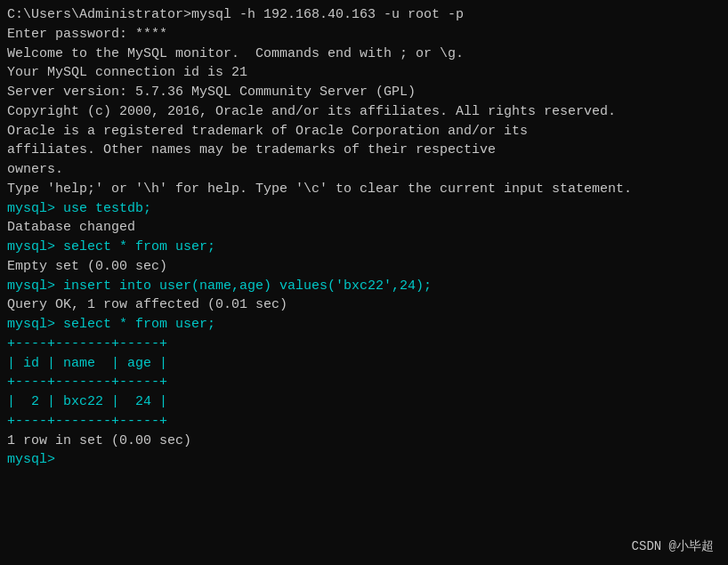  I want to click on terminal-line: mysql> insert into user(name,age) values…, so click(364, 287).